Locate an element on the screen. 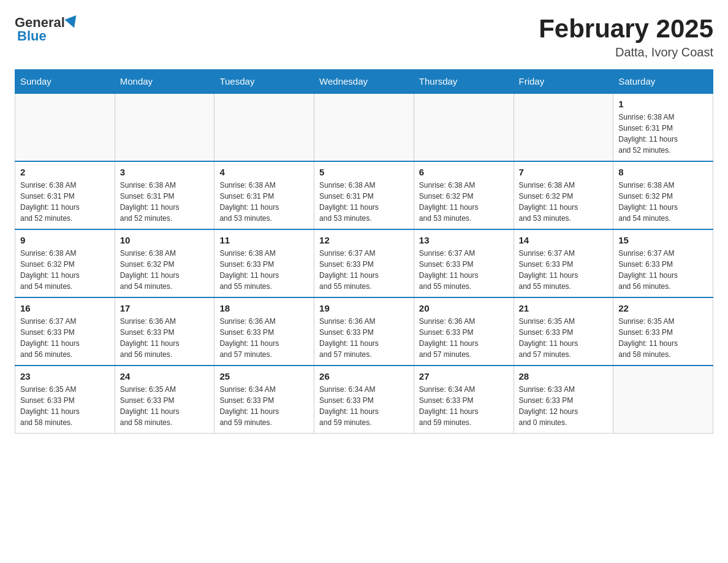 The width and height of the screenshot is (728, 563). calendar-cell-4-3: 18Sunrise: 6:36 AM Sunset: 6:33 PM Dayli… is located at coordinates (265, 331).